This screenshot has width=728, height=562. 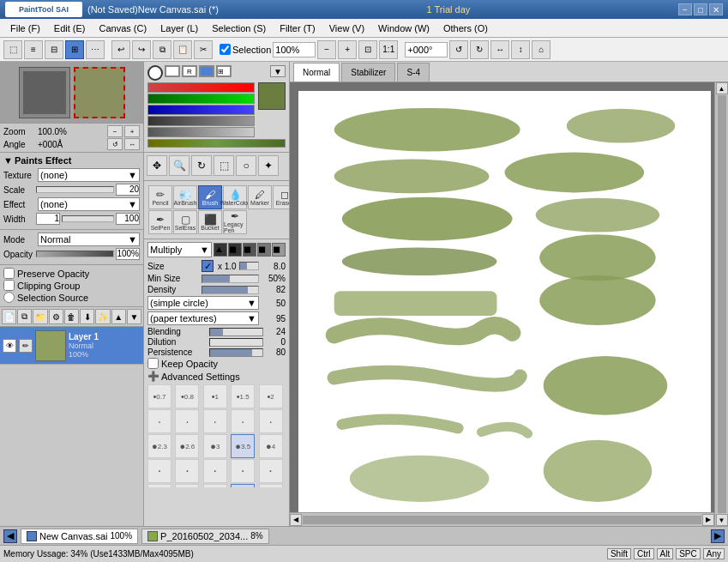 I want to click on effect-dropdown: (none) ▼, so click(x=89, y=204).